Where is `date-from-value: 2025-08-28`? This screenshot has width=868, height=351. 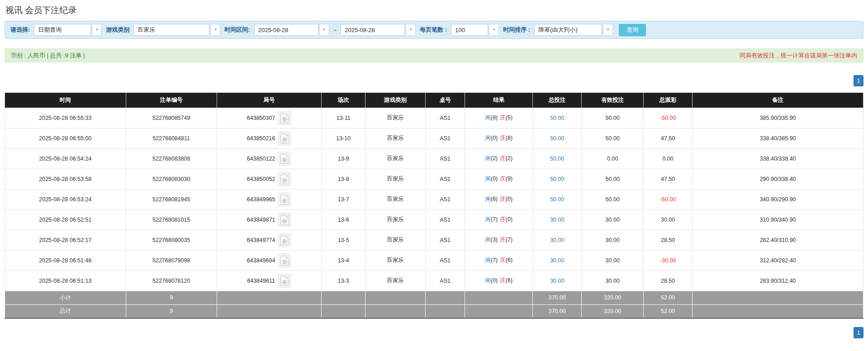
date-from-value: 2025-08-28 is located at coordinates (286, 30).